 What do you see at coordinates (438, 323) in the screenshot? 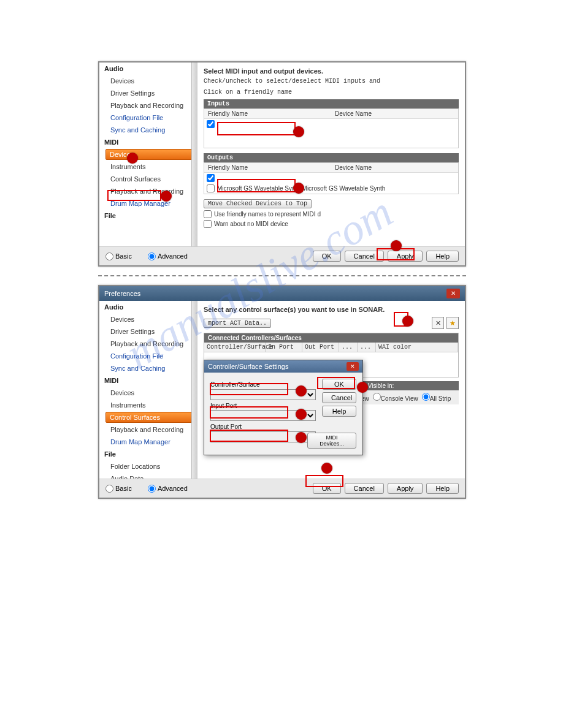
I see `delete-icon: ✕` at bounding box center [438, 323].